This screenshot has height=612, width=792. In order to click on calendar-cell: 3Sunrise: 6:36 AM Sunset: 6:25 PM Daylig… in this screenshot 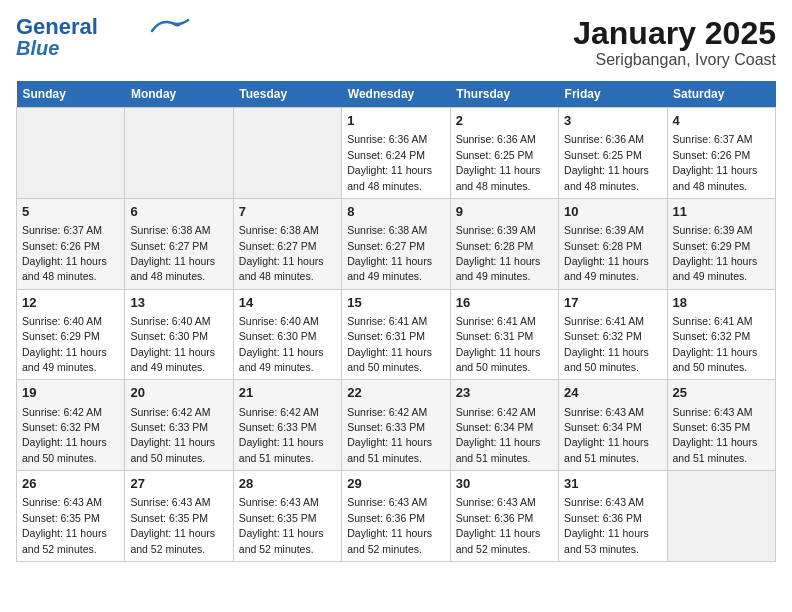, I will do `click(613, 154)`.